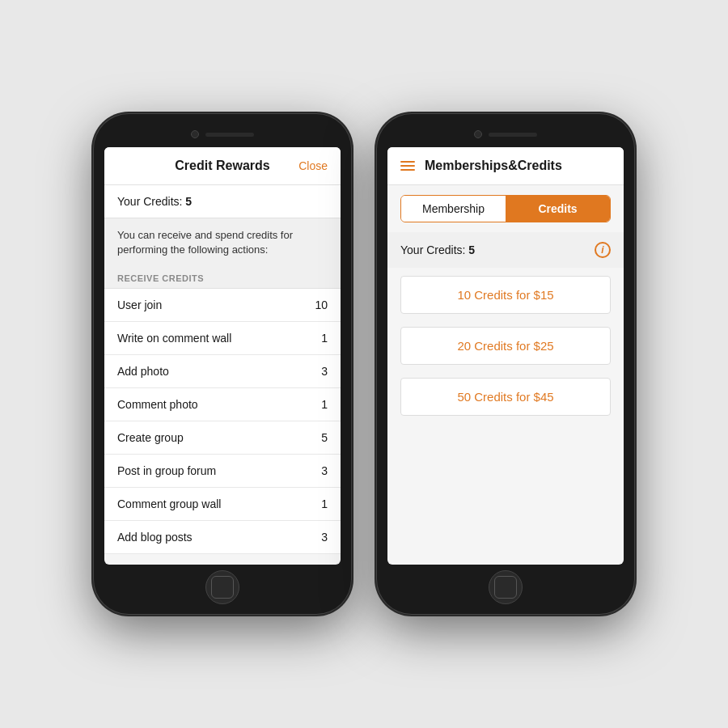 Image resolution: width=728 pixels, height=728 pixels. What do you see at coordinates (169, 504) in the screenshot?
I see `item-label: Comment group wall` at bounding box center [169, 504].